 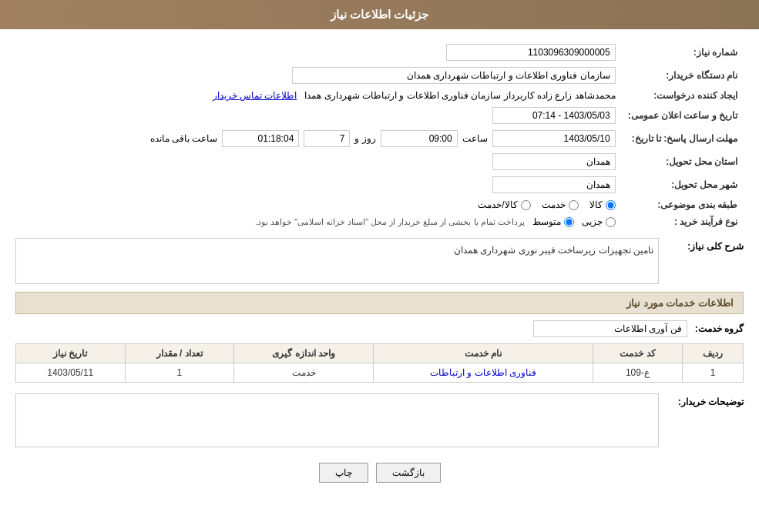 I want to click on need-number-label: شماره نیاز:, so click(x=683, y=52).